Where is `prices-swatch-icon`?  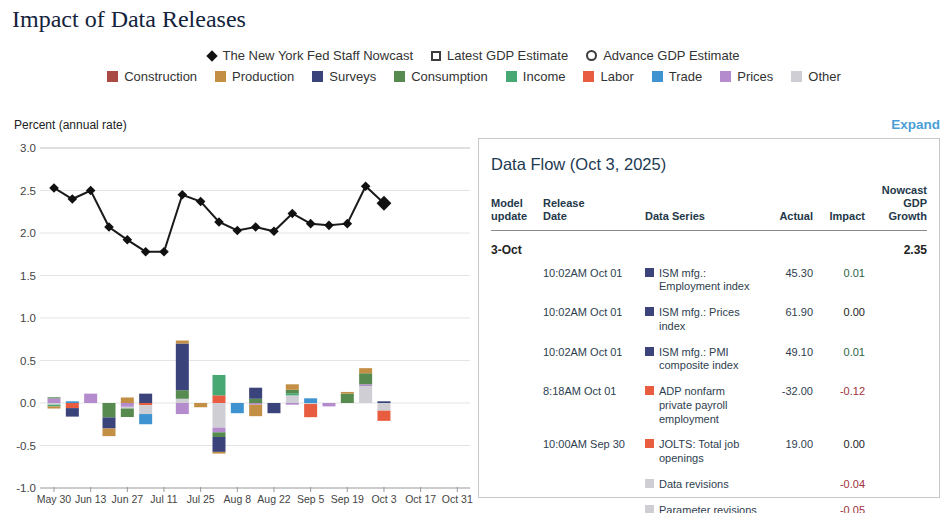 prices-swatch-icon is located at coordinates (726, 76).